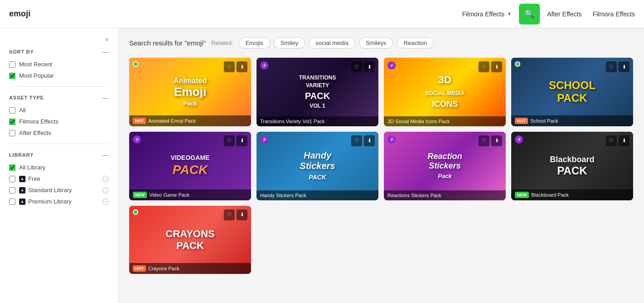 This screenshot has width=644, height=303. Describe the element at coordinates (222, 43) in the screenshot. I see `related-label: Related:` at that location.